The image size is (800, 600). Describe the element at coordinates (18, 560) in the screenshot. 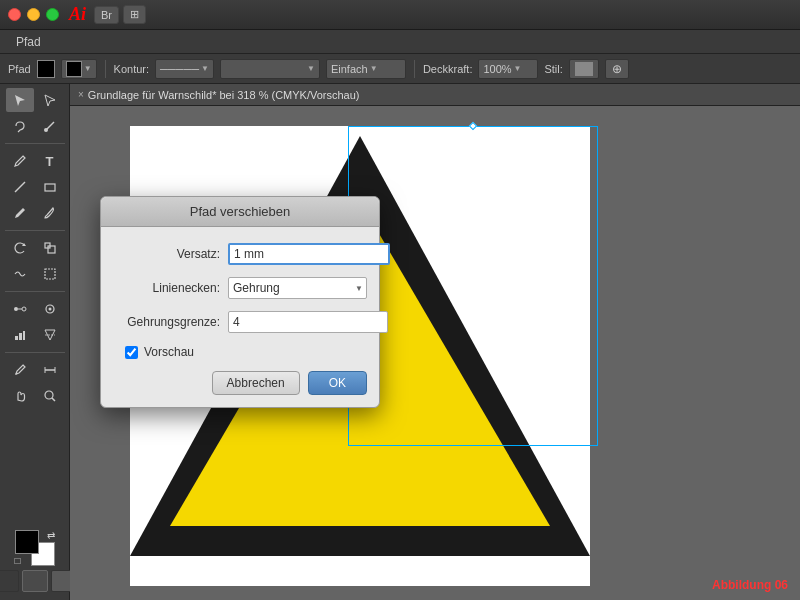

I see `reset-colors-icon: □` at that location.